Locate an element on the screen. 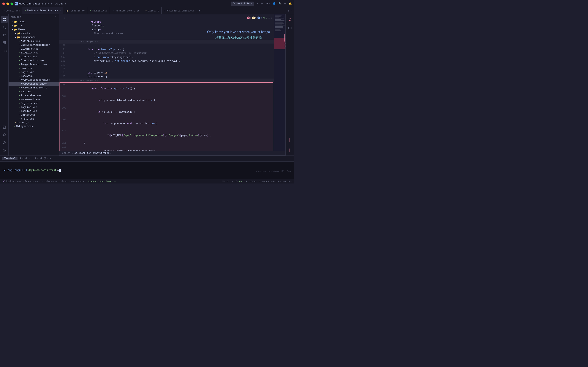  status-interpreter: <No interpreter> is located at coordinates (281, 181).